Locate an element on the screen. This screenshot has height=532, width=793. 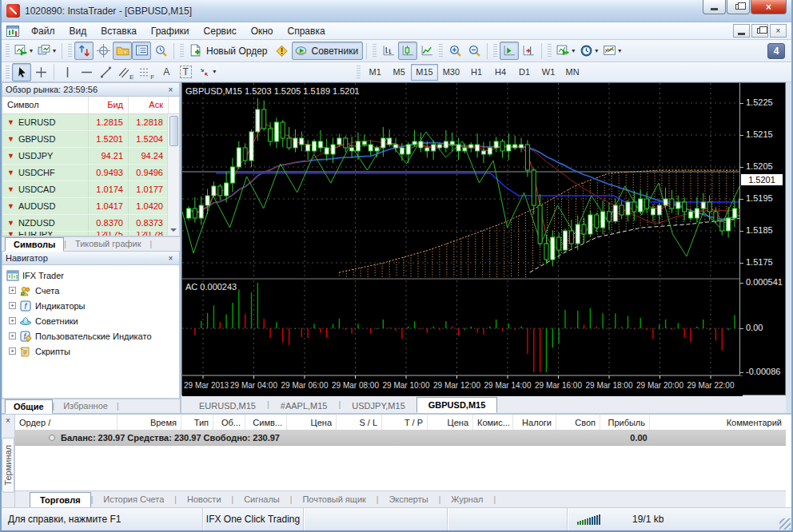
minimize-button is located at coordinates (715, 7).